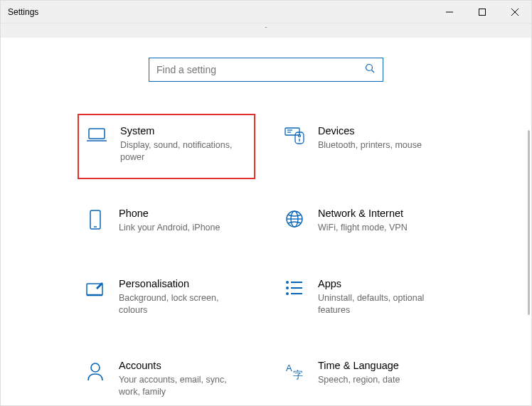 This screenshot has height=406, width=532. I want to click on sub-toolbar: -, so click(266, 31).